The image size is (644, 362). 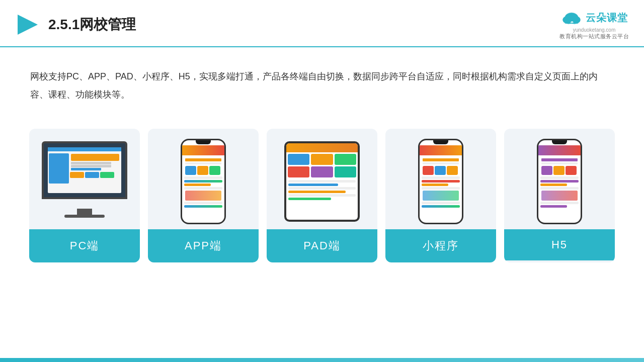 What do you see at coordinates (322, 246) in the screenshot?
I see `card-pad-label: PAD端` at bounding box center [322, 246].